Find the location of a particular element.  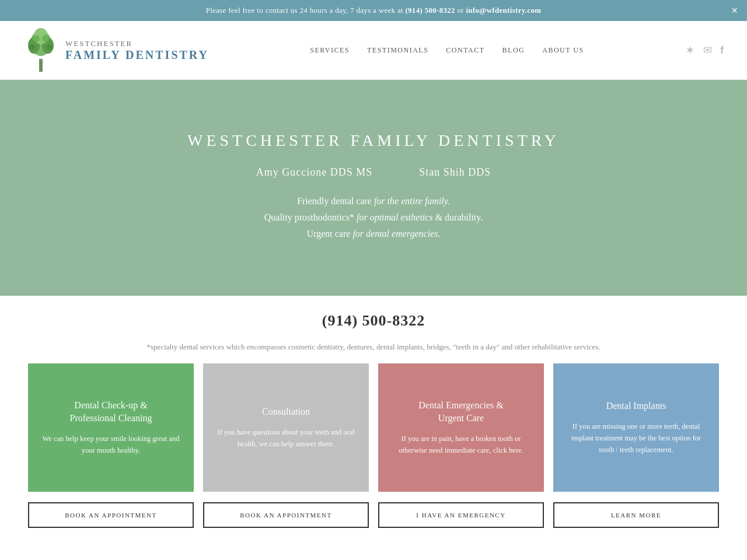

card-emergency: Dental Emergencies &Urgent Care If you a… is located at coordinates (461, 428).